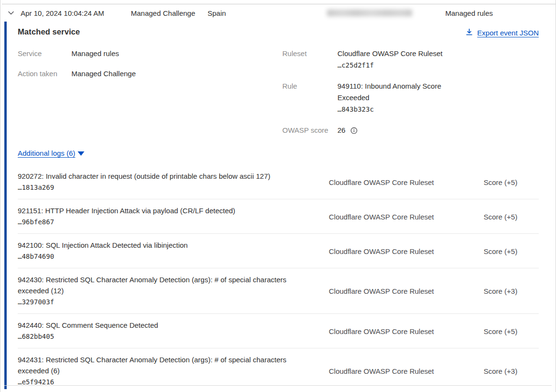 The height and width of the screenshot is (392, 556). I want to click on log-rule-description: 921151: HTTP Header Injection Attack via…, so click(164, 211).